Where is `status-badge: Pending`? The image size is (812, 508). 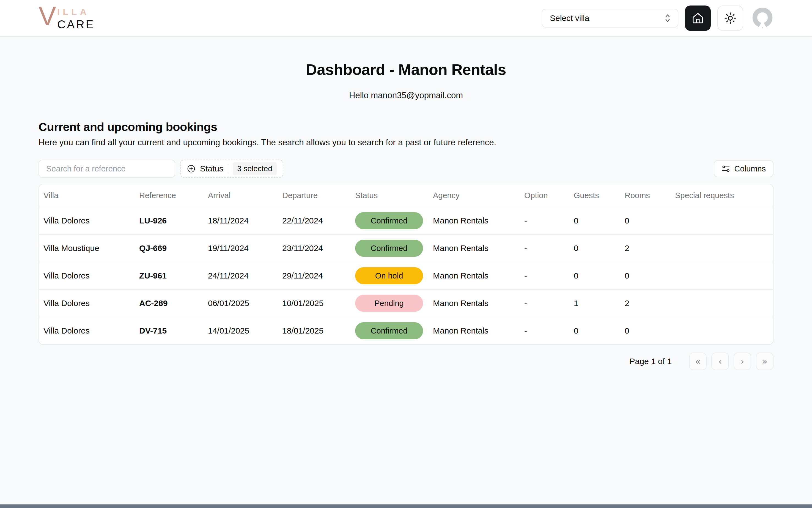 status-badge: Pending is located at coordinates (389, 303).